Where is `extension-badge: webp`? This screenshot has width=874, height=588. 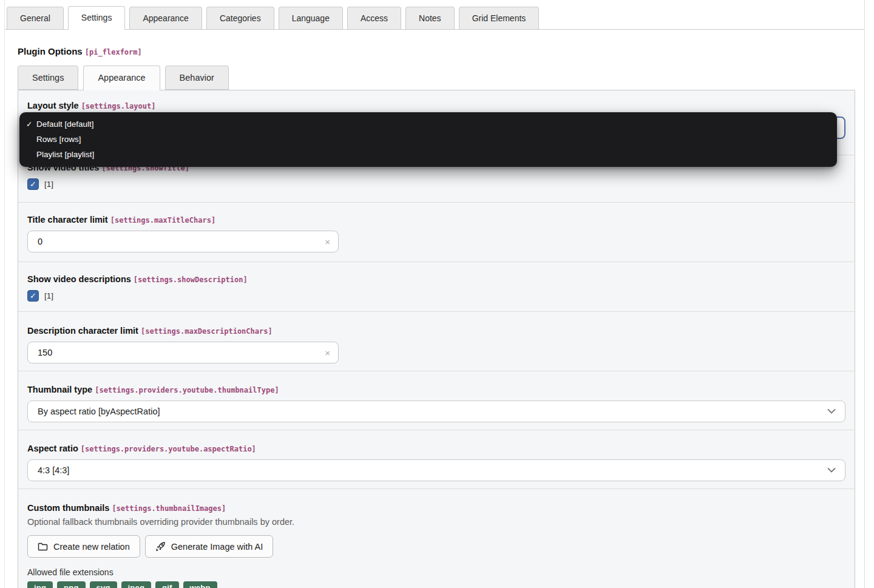
extension-badge: webp is located at coordinates (200, 585).